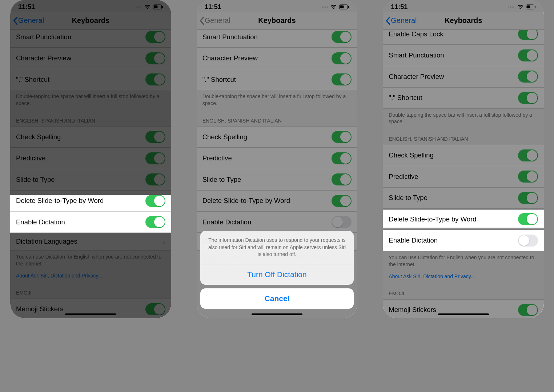 This screenshot has width=554, height=392. I want to click on row-enable-dictation: Enable Dictation, so click(91, 222).